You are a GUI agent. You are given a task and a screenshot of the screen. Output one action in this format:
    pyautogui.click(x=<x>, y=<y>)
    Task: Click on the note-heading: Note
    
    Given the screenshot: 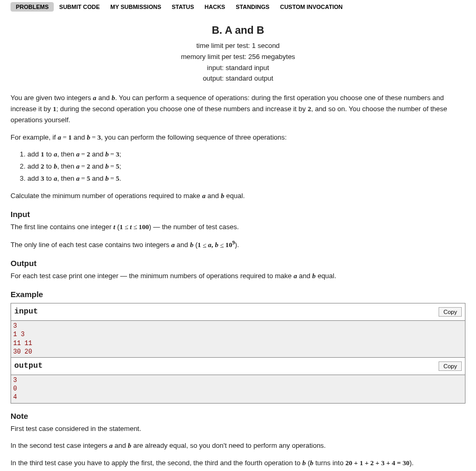 What is the action you would take?
    pyautogui.click(x=238, y=416)
    